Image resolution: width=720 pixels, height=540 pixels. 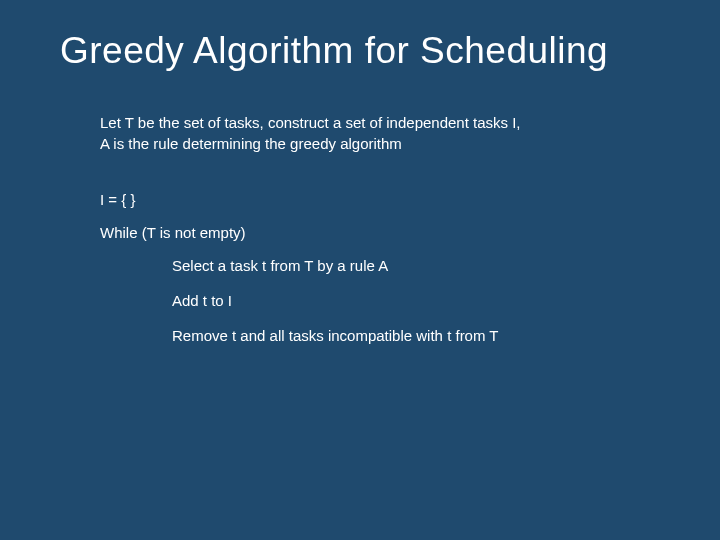 I want to click on algorithm-while: While (T is not empty), so click(x=380, y=232).